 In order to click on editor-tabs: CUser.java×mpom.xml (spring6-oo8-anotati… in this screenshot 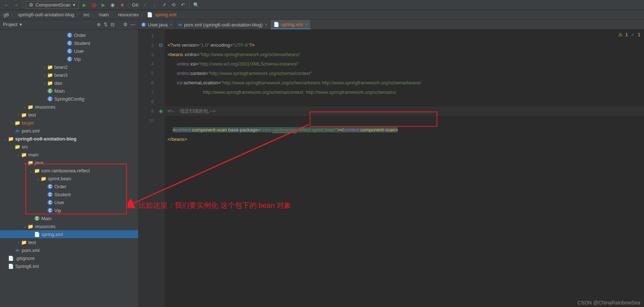, I will do `click(391, 25)`.